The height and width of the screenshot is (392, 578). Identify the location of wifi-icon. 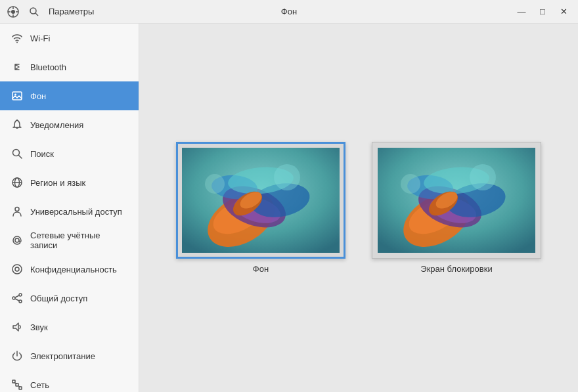
(17, 38).